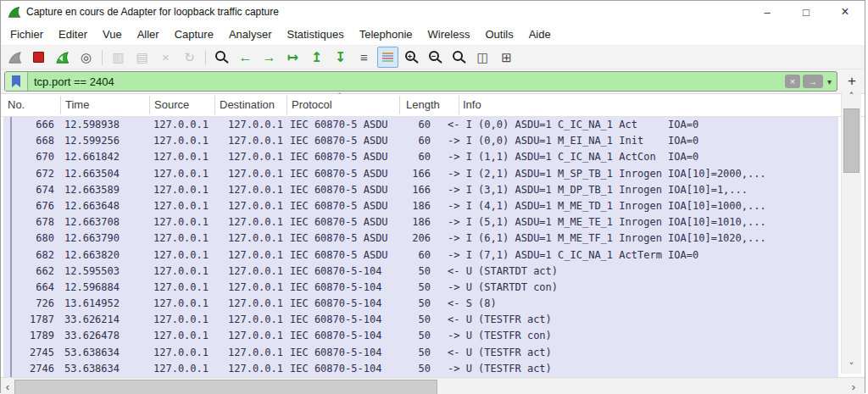 The width and height of the screenshot is (868, 394). I want to click on packet-row: 2745 53.638634 127.0.0.1 127.0.0.1 IEC 6…, so click(420, 352).